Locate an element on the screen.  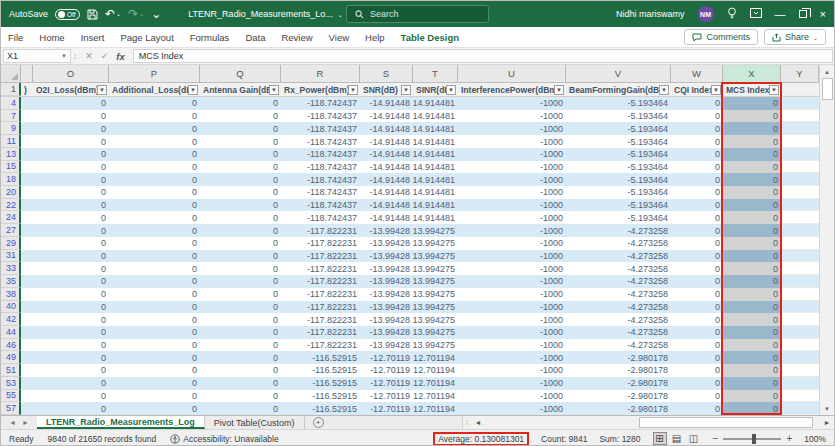
row-number: 57 is located at coordinates (11, 408).